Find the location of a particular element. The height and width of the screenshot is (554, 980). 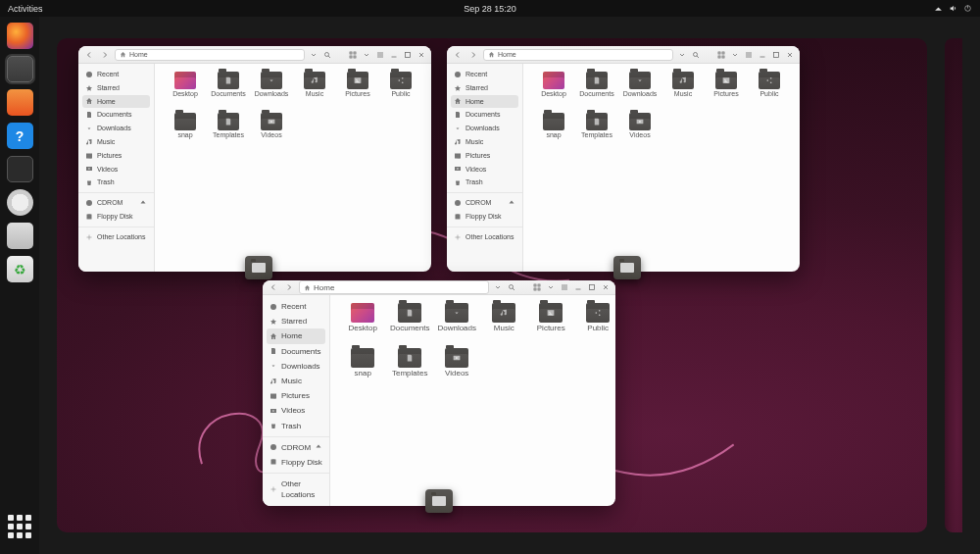

clock: Sep 28 15:20 is located at coordinates (490, 9).